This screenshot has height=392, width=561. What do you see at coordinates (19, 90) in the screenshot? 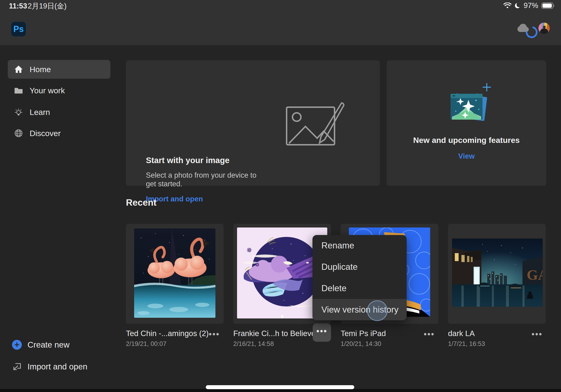
I see `folder-icon` at bounding box center [19, 90].